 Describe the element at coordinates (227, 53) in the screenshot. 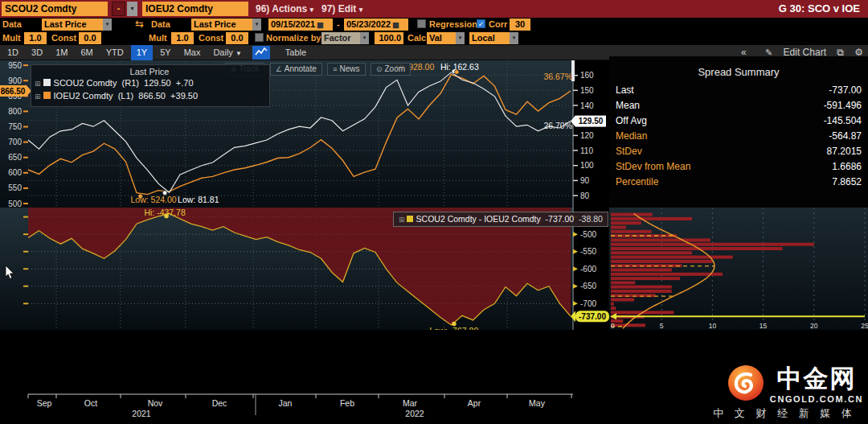

I see `frequency-dropdown: Daily ▼` at that location.